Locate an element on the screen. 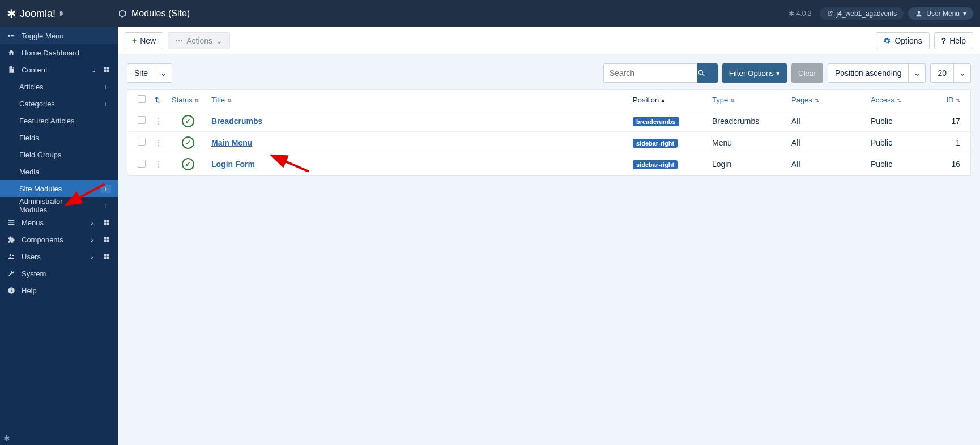 The width and height of the screenshot is (980, 445). file-icon is located at coordinates (11, 70).